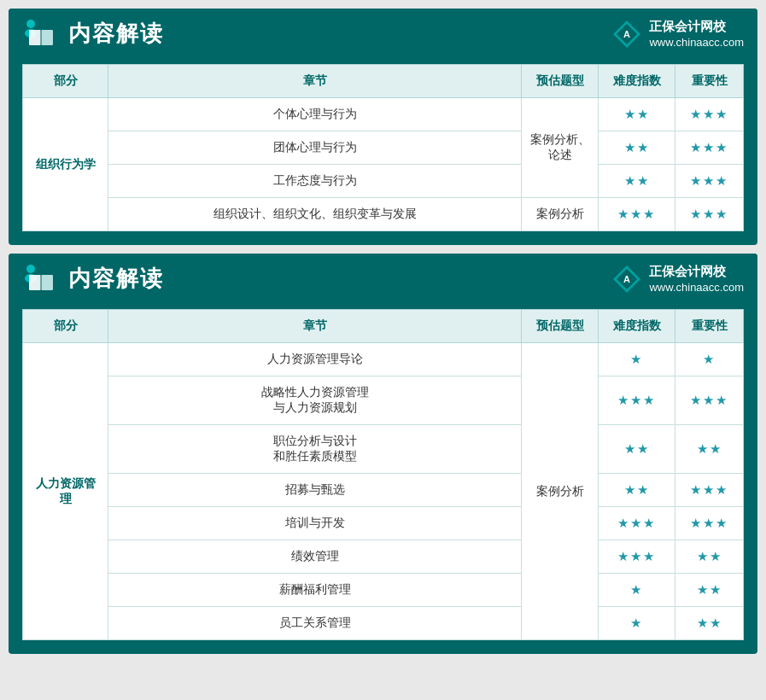 Image resolution: width=766 pixels, height=700 pixels. I want to click on th-type-1: 预估题型, so click(560, 82).